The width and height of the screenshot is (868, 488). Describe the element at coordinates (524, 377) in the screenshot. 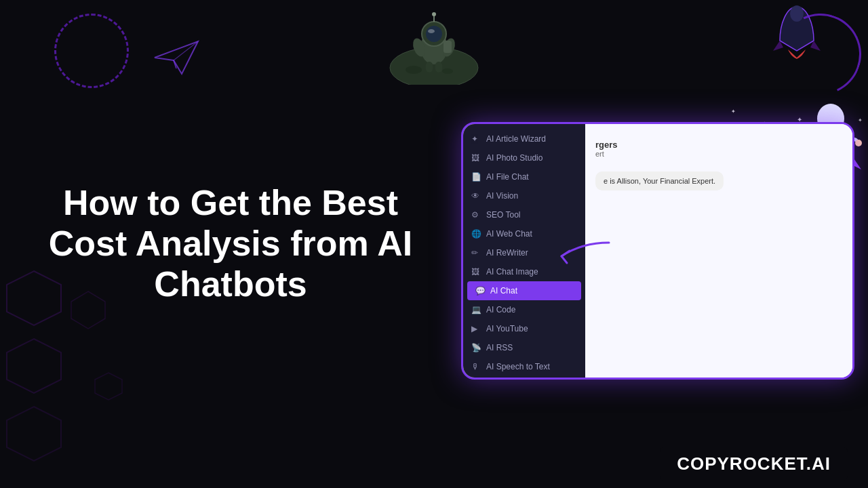

I see `sidebar-item-voiceover: 🔊 AI Voiceover` at that location.